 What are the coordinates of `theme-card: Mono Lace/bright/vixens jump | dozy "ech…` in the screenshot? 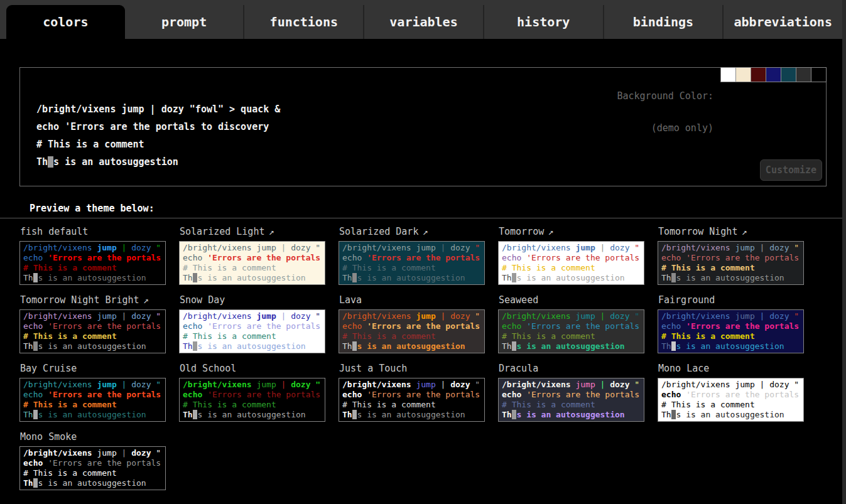 It's located at (731, 392).